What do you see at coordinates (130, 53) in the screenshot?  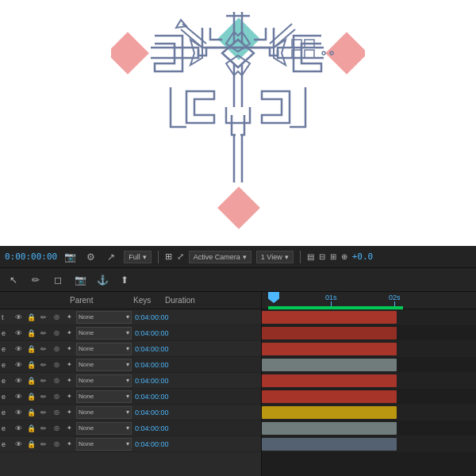 I see `diamond-left` at bounding box center [130, 53].